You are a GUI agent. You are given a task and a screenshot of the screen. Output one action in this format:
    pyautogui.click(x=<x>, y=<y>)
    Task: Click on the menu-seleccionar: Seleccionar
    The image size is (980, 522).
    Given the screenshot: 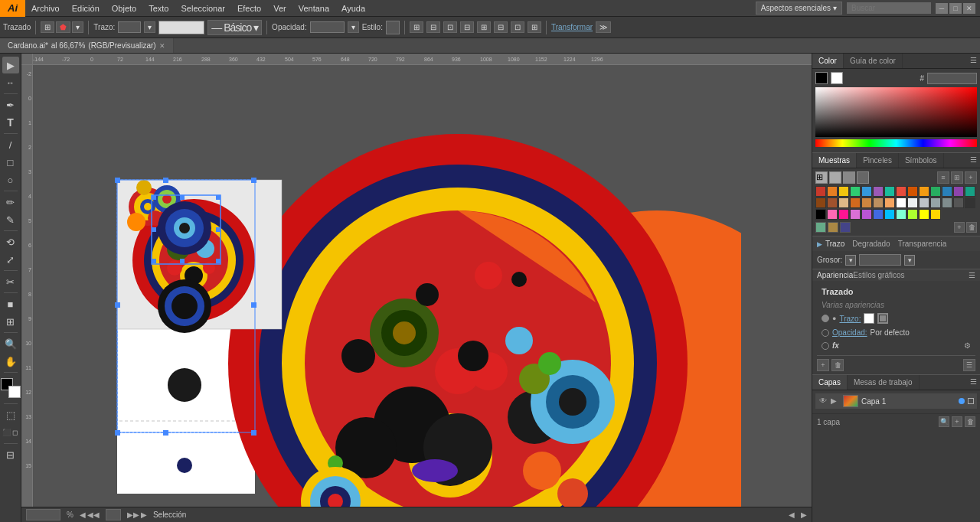 What is the action you would take?
    pyautogui.click(x=202, y=8)
    